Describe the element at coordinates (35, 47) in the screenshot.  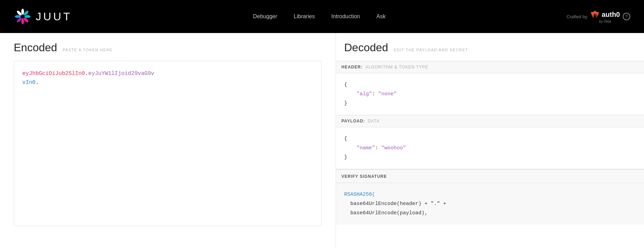
I see `encoded-title: Encoded` at that location.